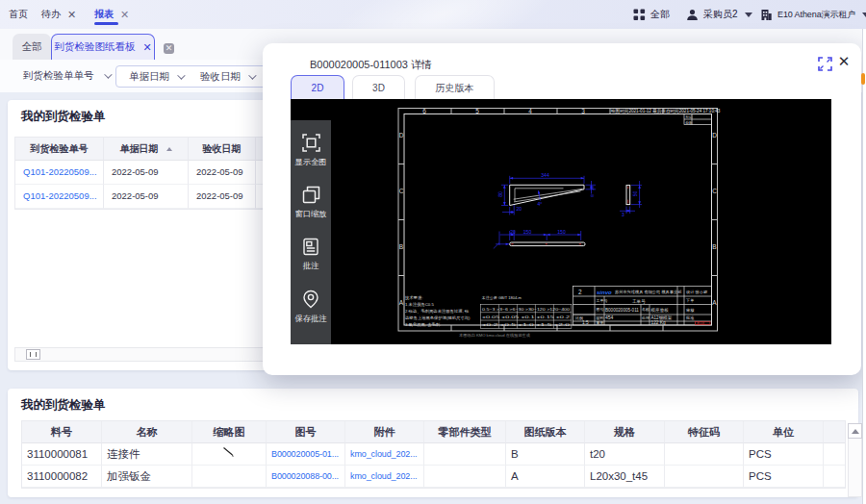  Describe the element at coordinates (580, 292) in the screenshot. I see `svg-text: 2` at that location.